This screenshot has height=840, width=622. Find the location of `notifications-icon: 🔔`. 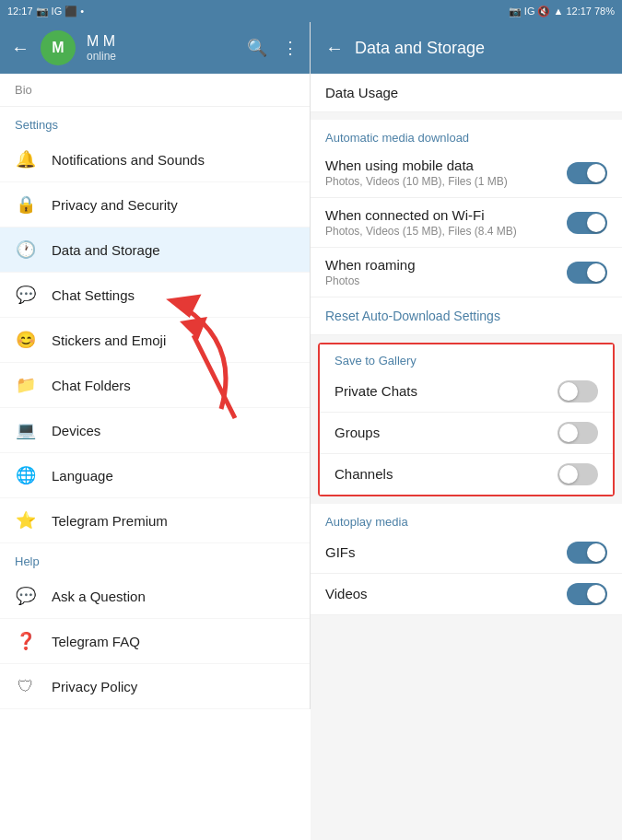

notifications-icon: 🔔 is located at coordinates (26, 159).